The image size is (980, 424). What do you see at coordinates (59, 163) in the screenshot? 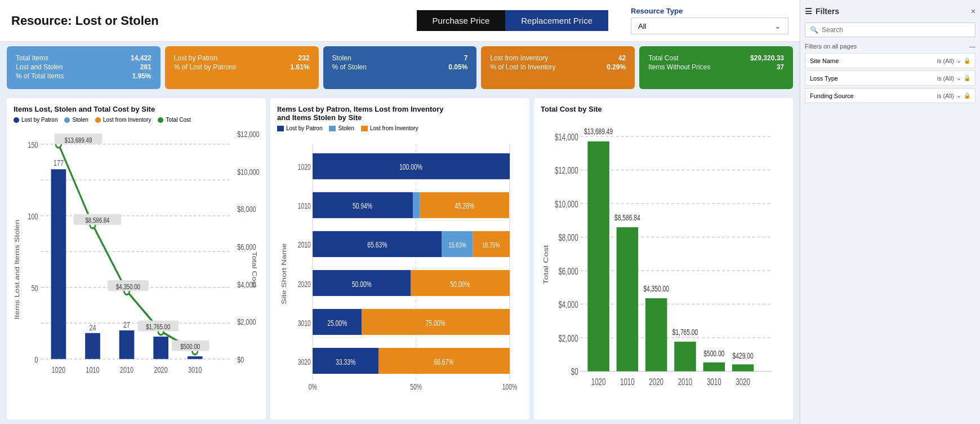
I see `svg-text: 177` at bounding box center [59, 163].